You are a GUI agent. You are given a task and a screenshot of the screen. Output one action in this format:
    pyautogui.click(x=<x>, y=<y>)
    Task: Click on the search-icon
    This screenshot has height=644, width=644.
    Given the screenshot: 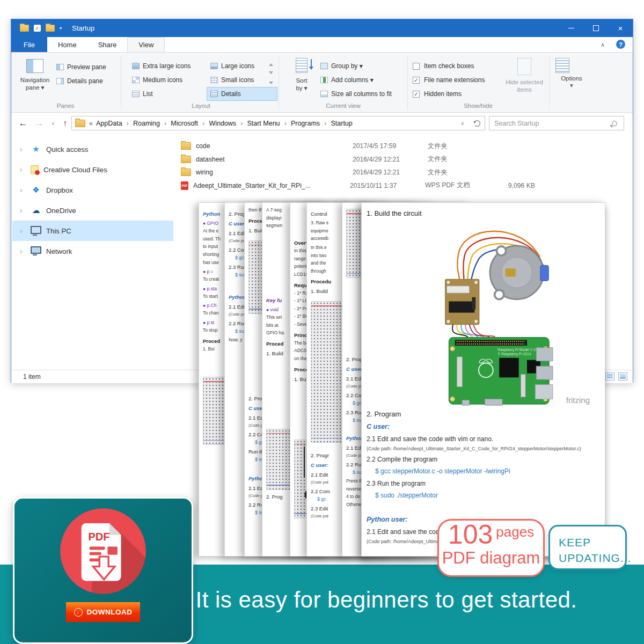 What is the action you would take?
    pyautogui.click(x=614, y=123)
    